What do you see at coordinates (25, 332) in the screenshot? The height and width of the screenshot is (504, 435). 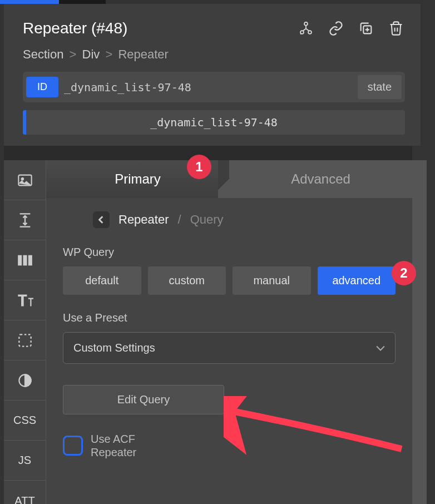 I see `property-sidebar: CSS JS ATT` at bounding box center [25, 332].